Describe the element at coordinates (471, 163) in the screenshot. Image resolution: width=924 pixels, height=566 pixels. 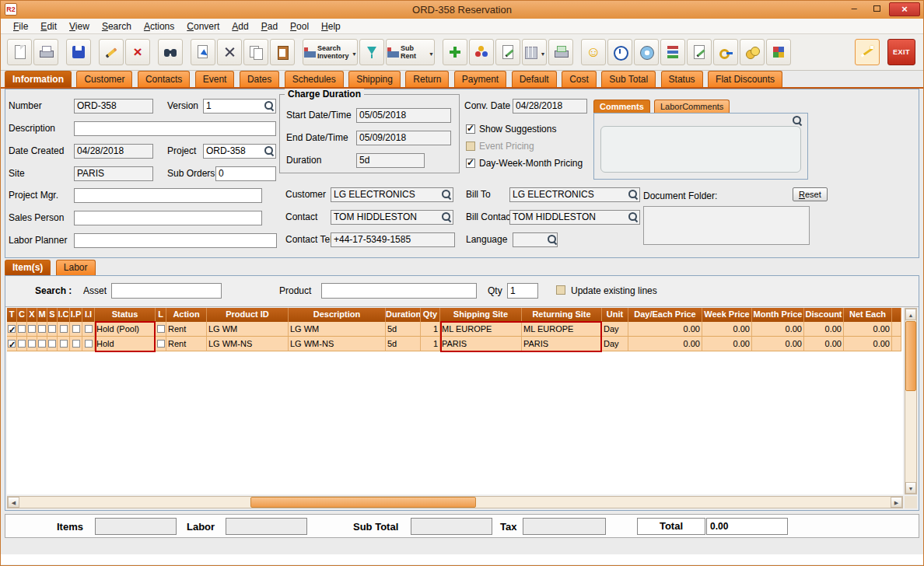
I see `day-week-month-checkbox` at that location.